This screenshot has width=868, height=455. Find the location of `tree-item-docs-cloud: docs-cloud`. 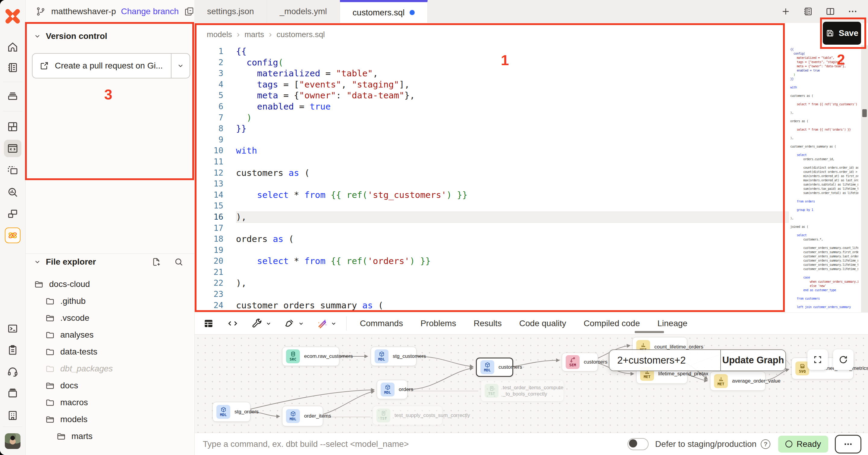

tree-item-docs-cloud: docs-cloud is located at coordinates (110, 284).